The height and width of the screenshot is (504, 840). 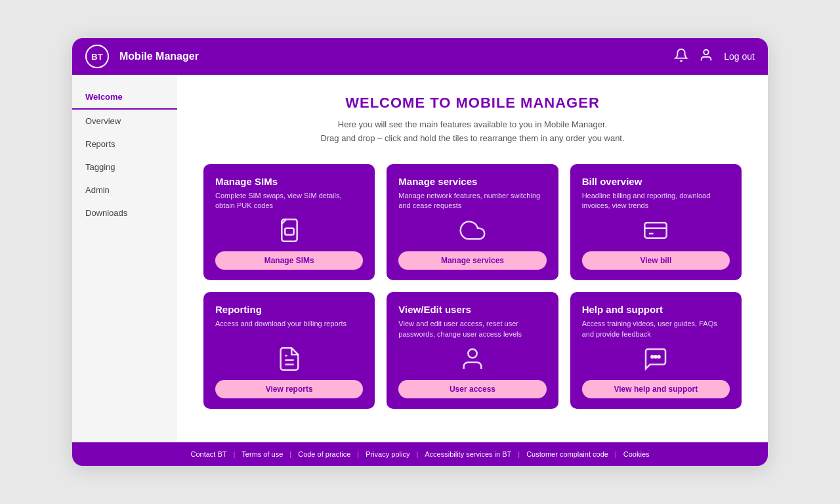 I want to click on card-view-edit-users-title: View/Edit users, so click(x=472, y=310).